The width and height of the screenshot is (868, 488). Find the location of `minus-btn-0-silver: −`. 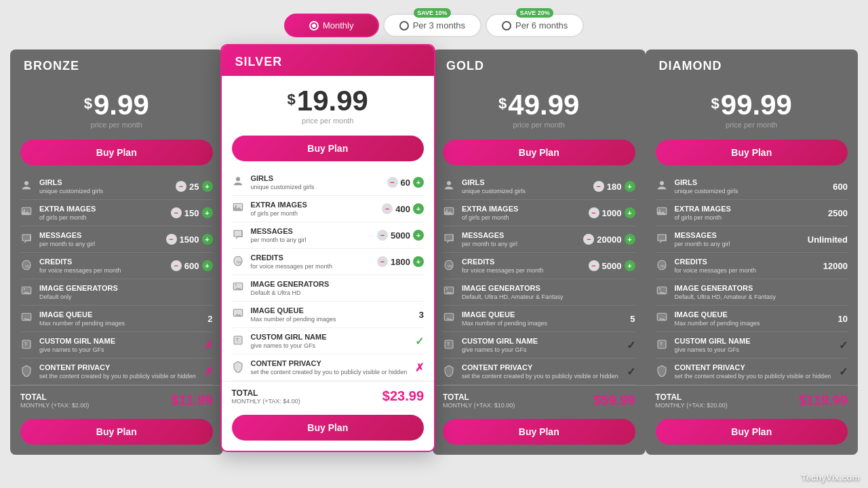

minus-btn-0-silver: − is located at coordinates (393, 182).